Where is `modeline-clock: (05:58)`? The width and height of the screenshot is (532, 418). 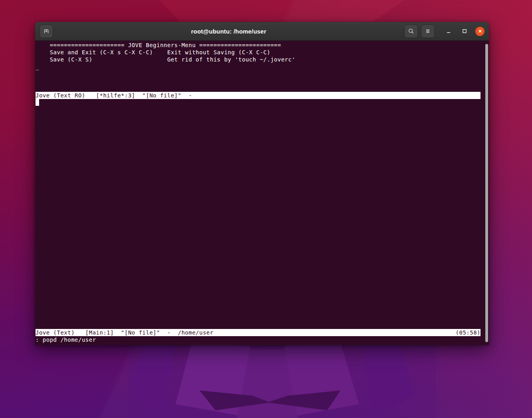 modeline-clock: (05:58) is located at coordinates (468, 333).